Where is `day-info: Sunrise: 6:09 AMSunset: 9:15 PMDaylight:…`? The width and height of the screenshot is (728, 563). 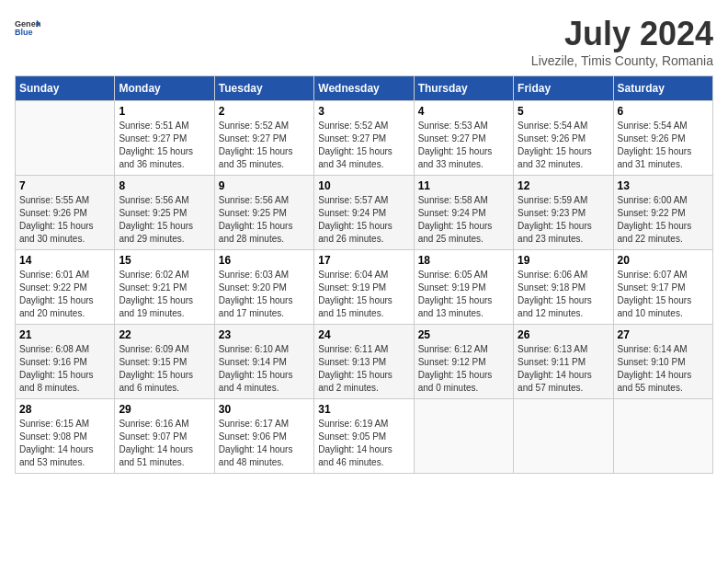
day-info: Sunrise: 6:09 AMSunset: 9:15 PMDaylight:… is located at coordinates (164, 369).